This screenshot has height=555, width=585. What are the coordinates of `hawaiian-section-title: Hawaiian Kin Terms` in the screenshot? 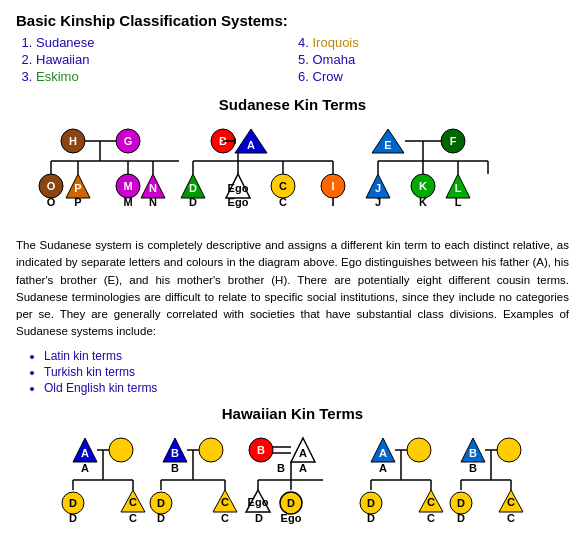 It's located at (292, 414).